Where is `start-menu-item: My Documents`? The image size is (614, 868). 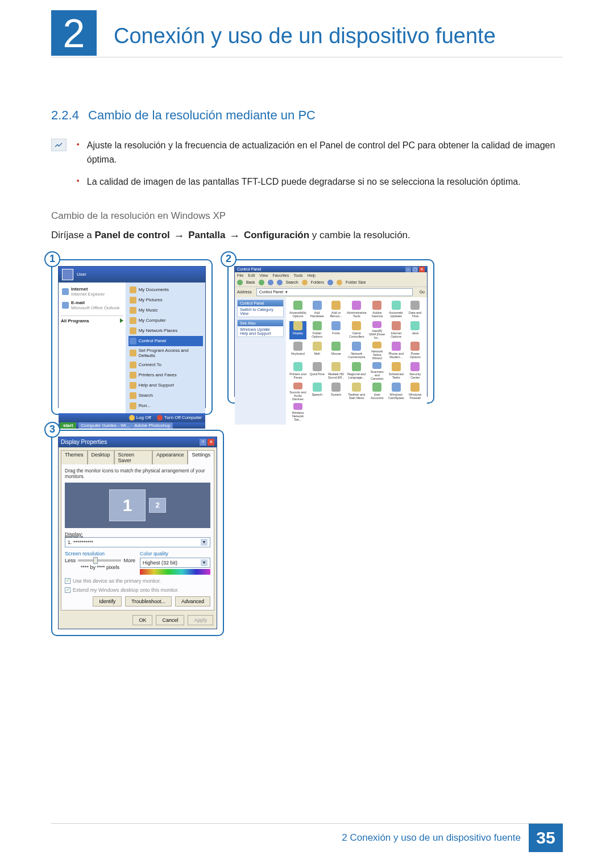
start-menu-item: My Documents is located at coordinates (166, 290).